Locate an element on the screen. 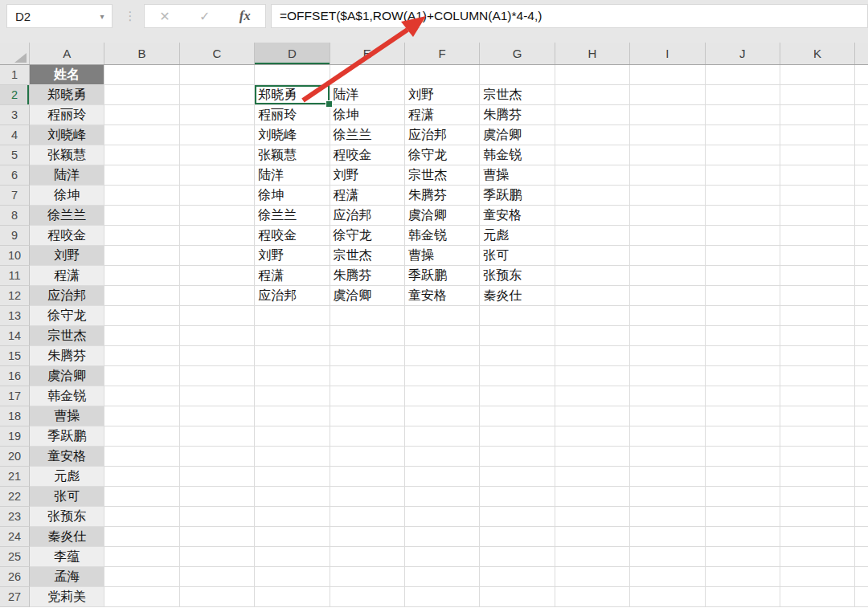  cell-I23 is located at coordinates (667, 517).